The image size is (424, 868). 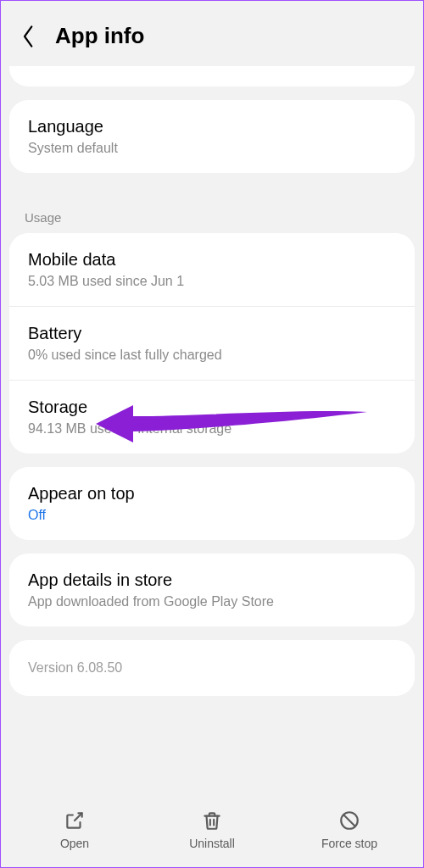 I want to click on language-card: Language System default, so click(x=212, y=136).